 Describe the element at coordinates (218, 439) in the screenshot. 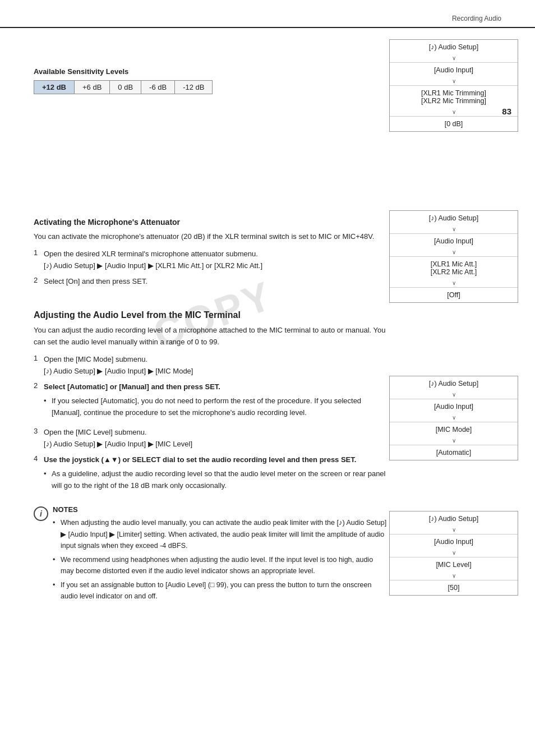

I see `mic-step-content-3: Open the [MIC Level] submenu. [♪) Audio …` at that location.